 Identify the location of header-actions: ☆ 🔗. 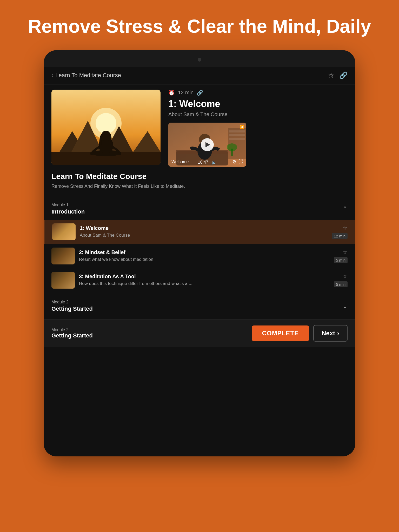
(338, 75).